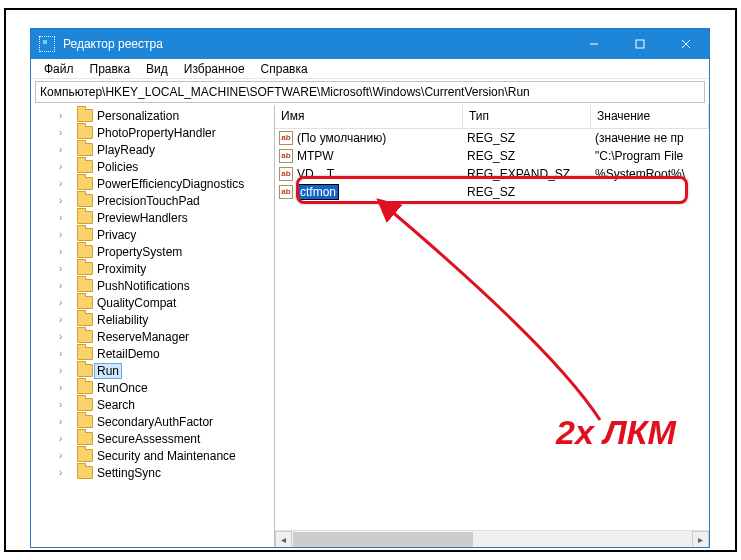  What do you see at coordinates (650, 116) in the screenshot?
I see `col-header-value: Значение` at bounding box center [650, 116].